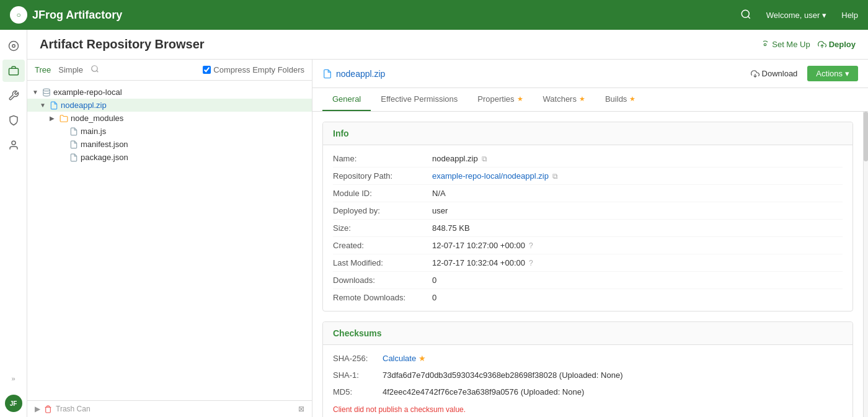  What do you see at coordinates (500, 99) in the screenshot?
I see `tab-properties: Properties ★` at bounding box center [500, 99].